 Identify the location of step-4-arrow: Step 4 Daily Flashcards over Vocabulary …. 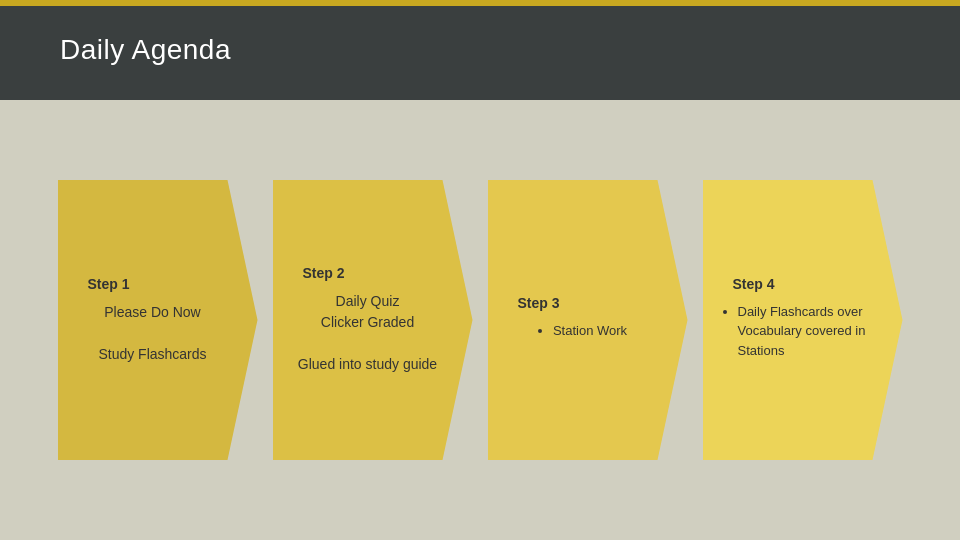
(803, 320).